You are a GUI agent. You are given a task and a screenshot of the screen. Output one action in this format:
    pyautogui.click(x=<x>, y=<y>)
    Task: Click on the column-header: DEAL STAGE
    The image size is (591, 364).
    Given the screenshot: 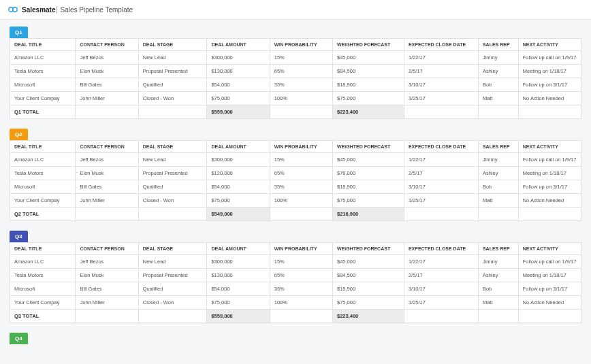 What is the action you would take?
    pyautogui.click(x=173, y=249)
    